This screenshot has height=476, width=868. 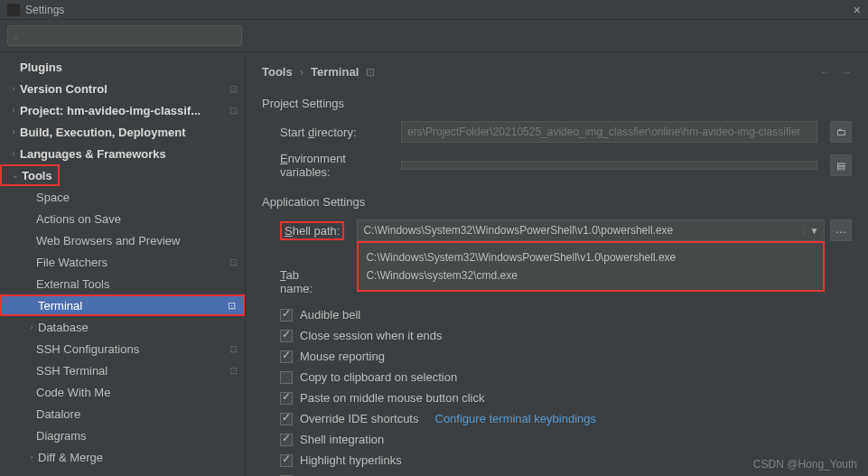 What do you see at coordinates (123, 327) in the screenshot?
I see `sidebar-item-database: ›Database` at bounding box center [123, 327].